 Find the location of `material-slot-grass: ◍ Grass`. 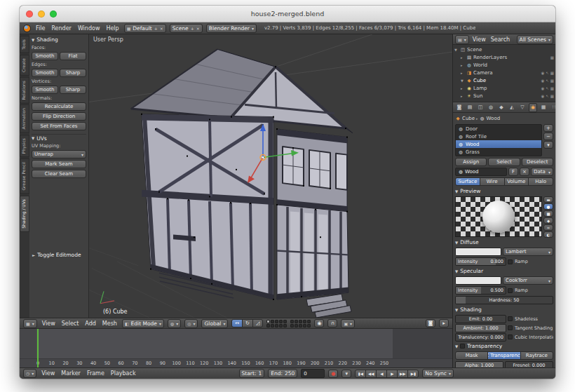

material-slot-grass: ◍ Grass is located at coordinates (499, 151).